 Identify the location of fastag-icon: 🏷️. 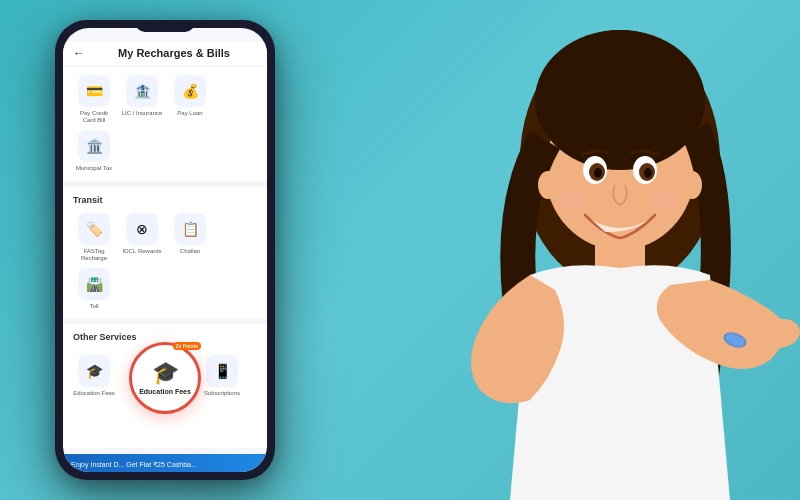
(94, 229).